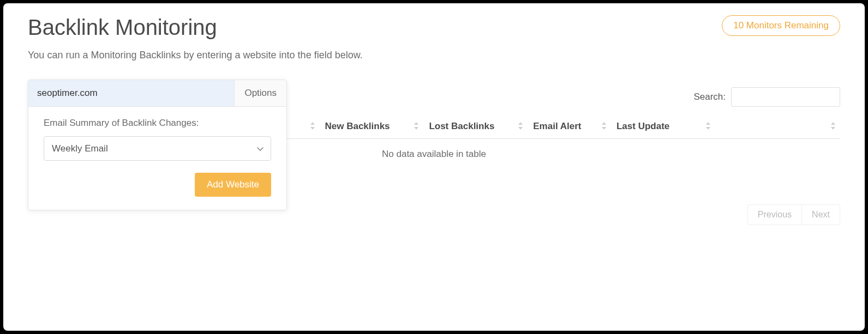 This screenshot has width=868, height=334. What do you see at coordinates (821, 215) in the screenshot?
I see `next-button: Next` at bounding box center [821, 215].